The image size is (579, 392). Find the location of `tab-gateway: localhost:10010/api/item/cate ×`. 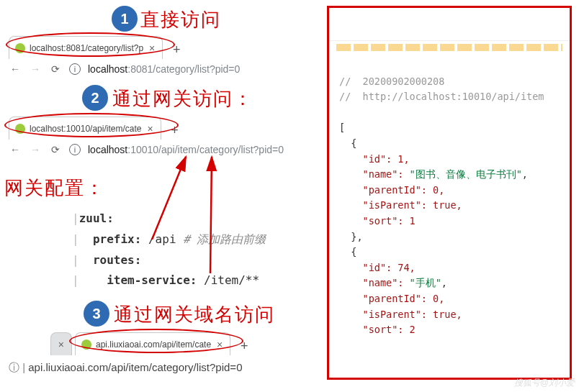

tab-gateway: localhost:10010/api/item/cate × is located at coordinates (85, 128).